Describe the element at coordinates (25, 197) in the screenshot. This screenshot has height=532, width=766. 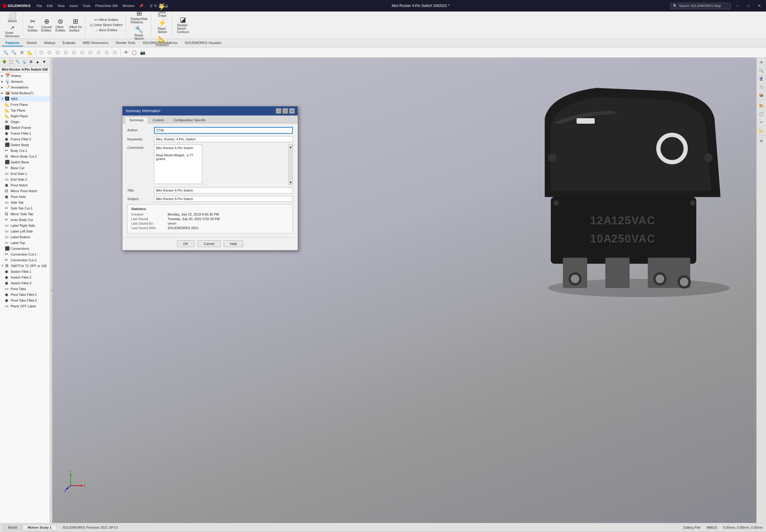
I see `tree-pivot-hole: ◉ Pivot Hole` at that location.